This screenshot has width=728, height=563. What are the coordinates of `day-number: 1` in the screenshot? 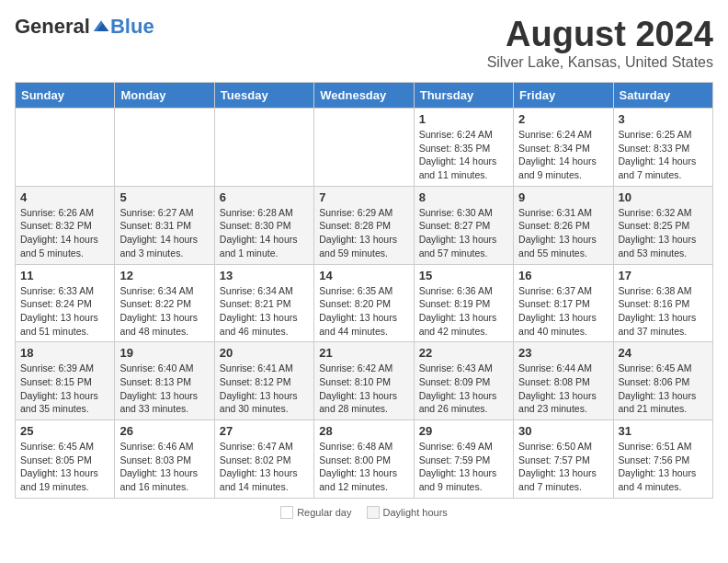 It's located at (463, 120).